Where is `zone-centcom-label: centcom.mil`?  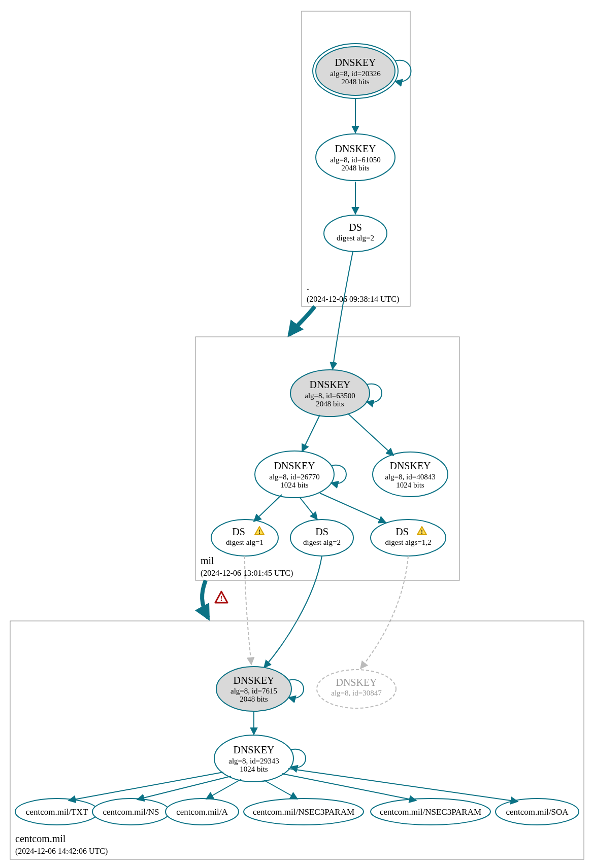
zone-centcom-label: centcom.mil is located at coordinates (41, 839).